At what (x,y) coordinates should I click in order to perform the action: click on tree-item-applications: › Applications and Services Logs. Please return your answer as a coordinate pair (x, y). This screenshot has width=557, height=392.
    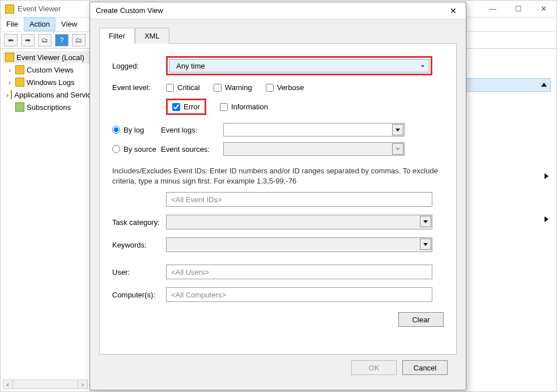
    Looking at the image, I should click on (46, 95).